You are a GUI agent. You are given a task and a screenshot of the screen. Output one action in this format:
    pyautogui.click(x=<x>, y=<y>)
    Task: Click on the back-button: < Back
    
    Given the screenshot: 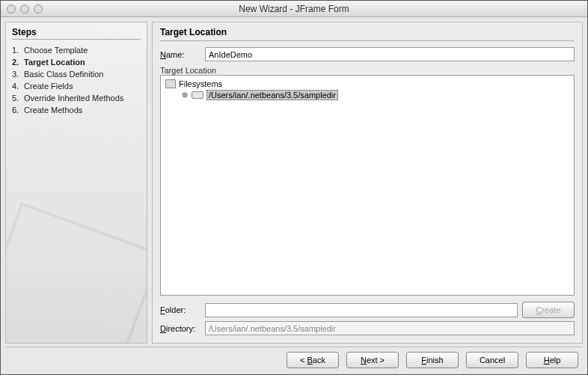 What is the action you would take?
    pyautogui.click(x=313, y=360)
    